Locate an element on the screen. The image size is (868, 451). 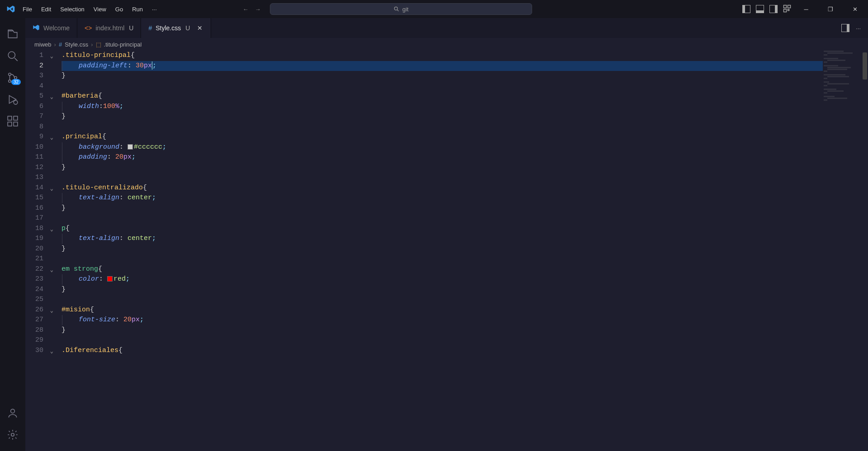
code-line: .titulo-centralizado{ is located at coordinates (442, 188).